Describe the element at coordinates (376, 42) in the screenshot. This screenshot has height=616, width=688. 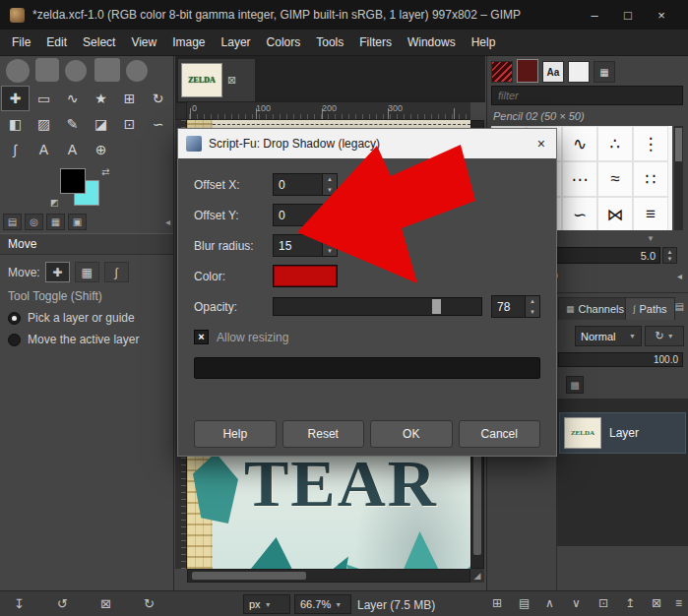
I see `menu-filters: Filters` at that location.